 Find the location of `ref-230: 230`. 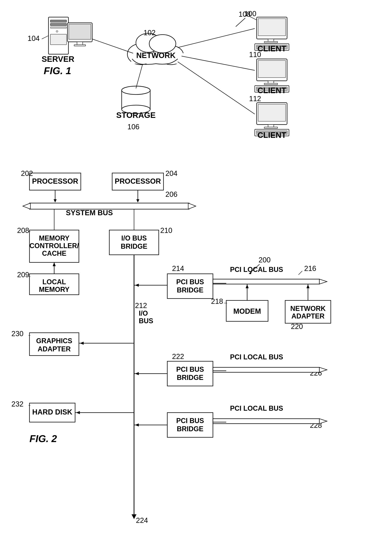

ref-230: 230 is located at coordinates (18, 334).